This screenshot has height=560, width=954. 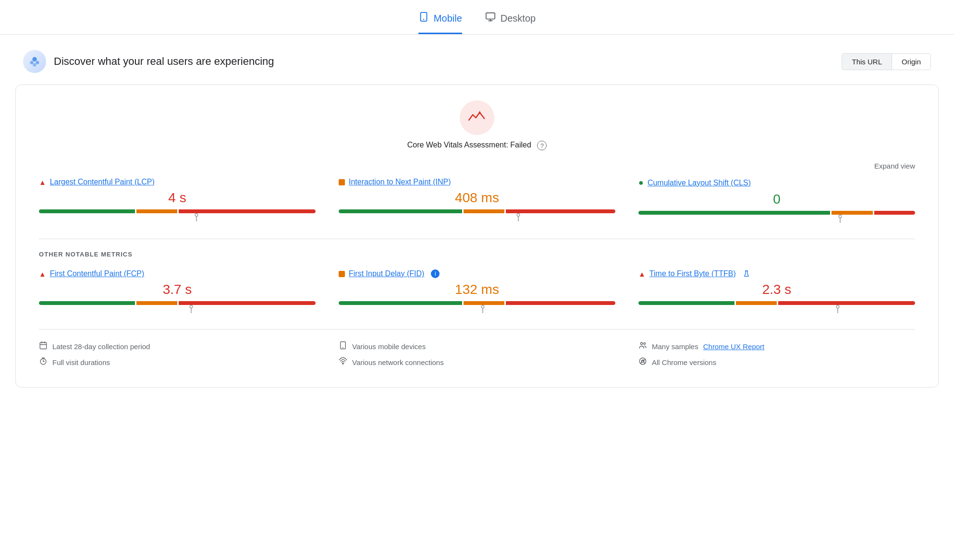 What do you see at coordinates (757, 303) in the screenshot?
I see `seg-orange-ttfb` at bounding box center [757, 303].